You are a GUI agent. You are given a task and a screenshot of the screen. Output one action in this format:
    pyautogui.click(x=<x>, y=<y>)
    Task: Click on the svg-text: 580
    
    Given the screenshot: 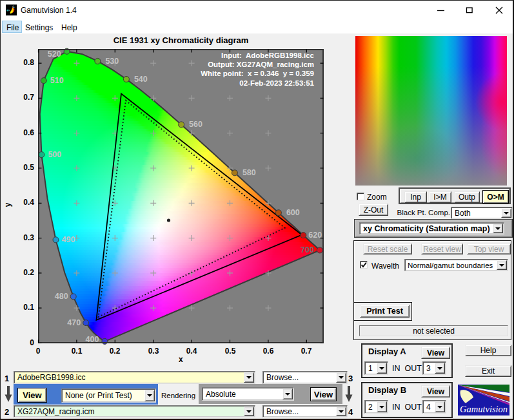 What is the action you would take?
    pyautogui.click(x=249, y=173)
    